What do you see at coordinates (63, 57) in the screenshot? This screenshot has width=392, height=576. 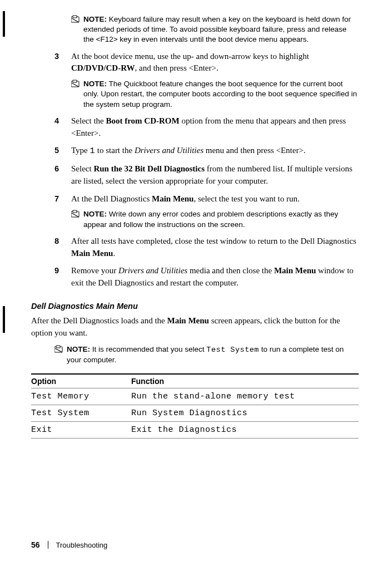 I see `step-number: 3` at bounding box center [63, 57].